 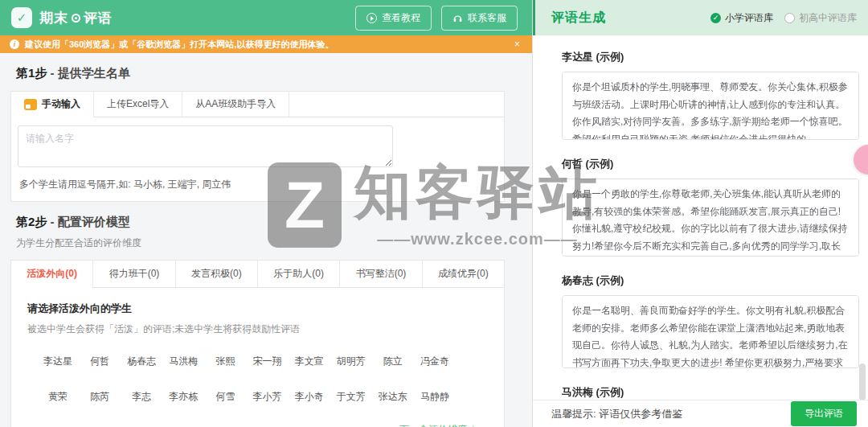 I want to click on step2-description: 为学生分配至合适的评价维度, so click(x=274, y=243).